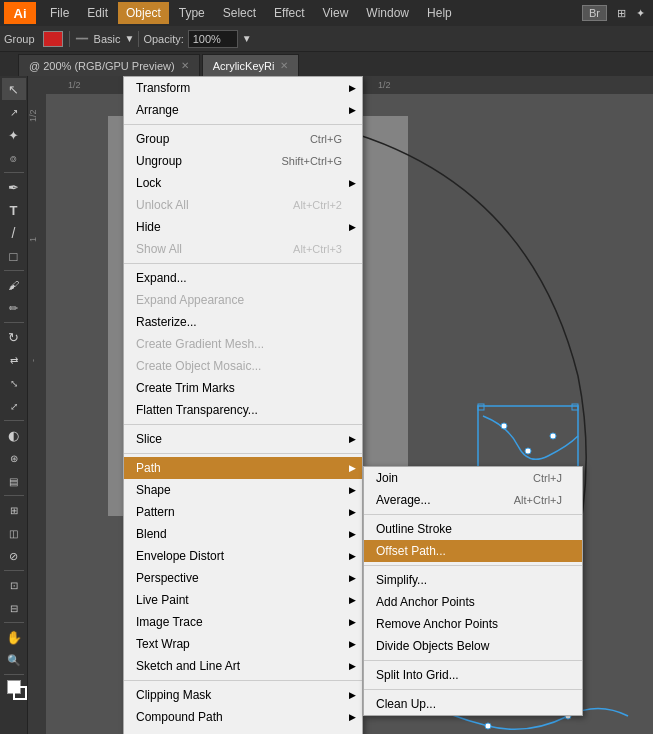  What do you see at coordinates (243, 468) in the screenshot?
I see `obj-path: Path` at bounding box center [243, 468].